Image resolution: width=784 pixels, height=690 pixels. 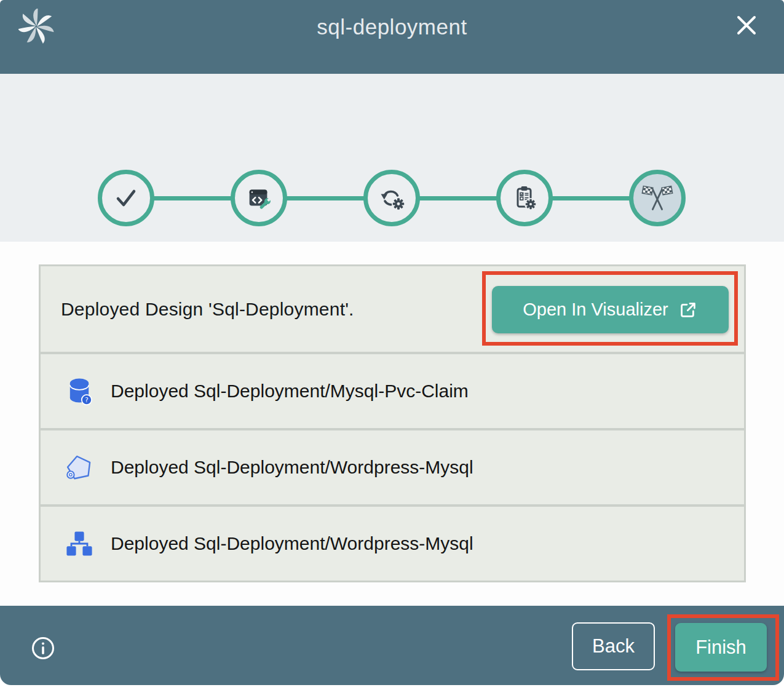 What do you see at coordinates (43, 648) in the screenshot?
I see `info-icon` at bounding box center [43, 648].